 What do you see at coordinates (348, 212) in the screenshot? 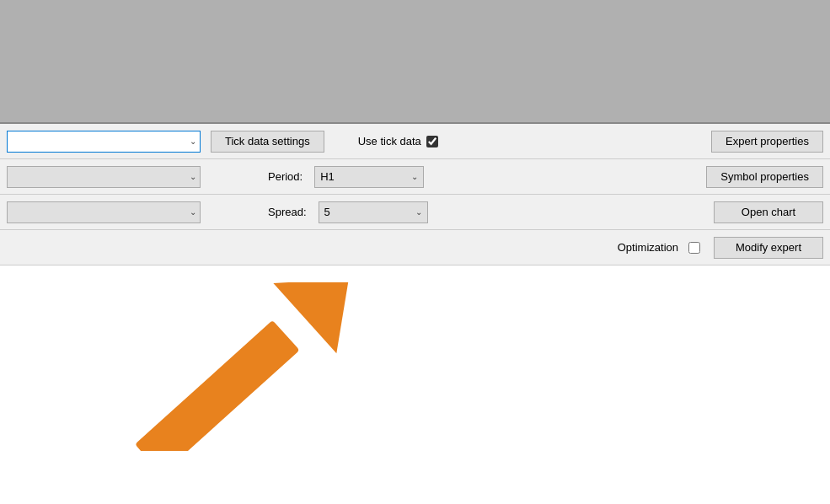
I see `spread-area: Spread: 5 ⌄` at bounding box center [348, 212].